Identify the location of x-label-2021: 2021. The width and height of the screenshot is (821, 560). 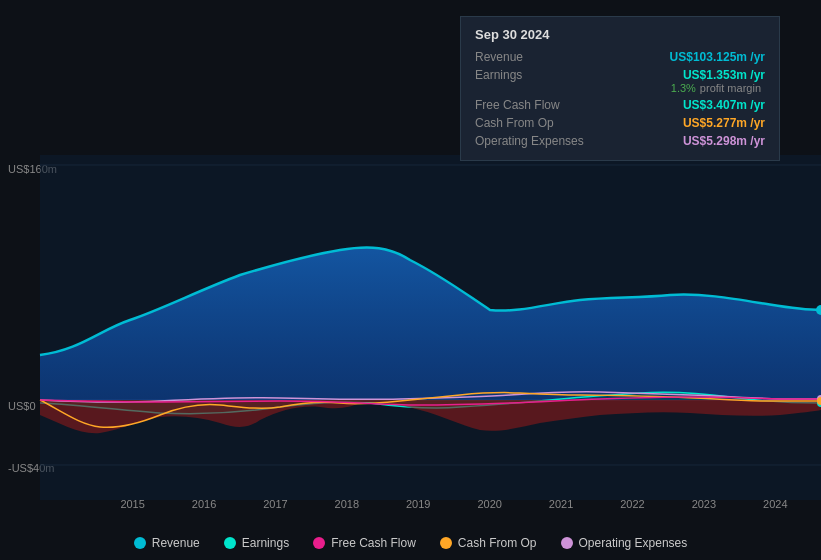
(561, 504).